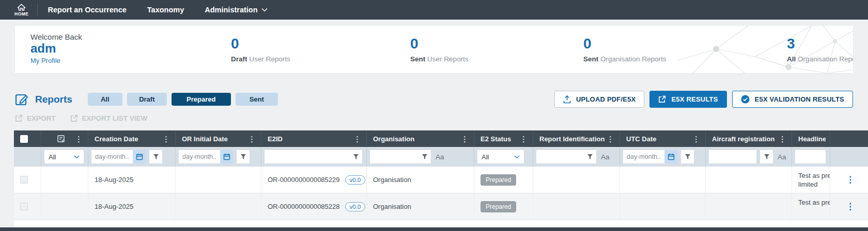 The image size is (868, 231). What do you see at coordinates (199, 157) in the screenshot?
I see `or-initial-date-filter-input` at bounding box center [199, 157].